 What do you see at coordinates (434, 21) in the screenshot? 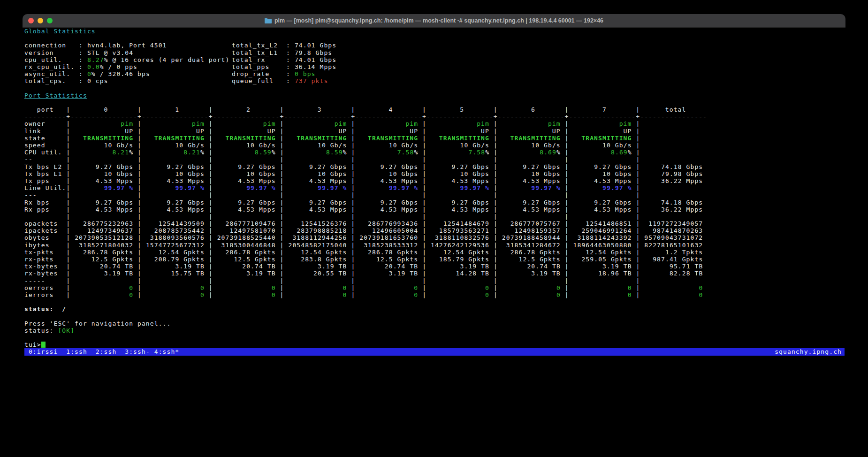
I see `titlebar: pim — [mosh] pim@squanchy.ipng.ch: /home…` at bounding box center [434, 21].